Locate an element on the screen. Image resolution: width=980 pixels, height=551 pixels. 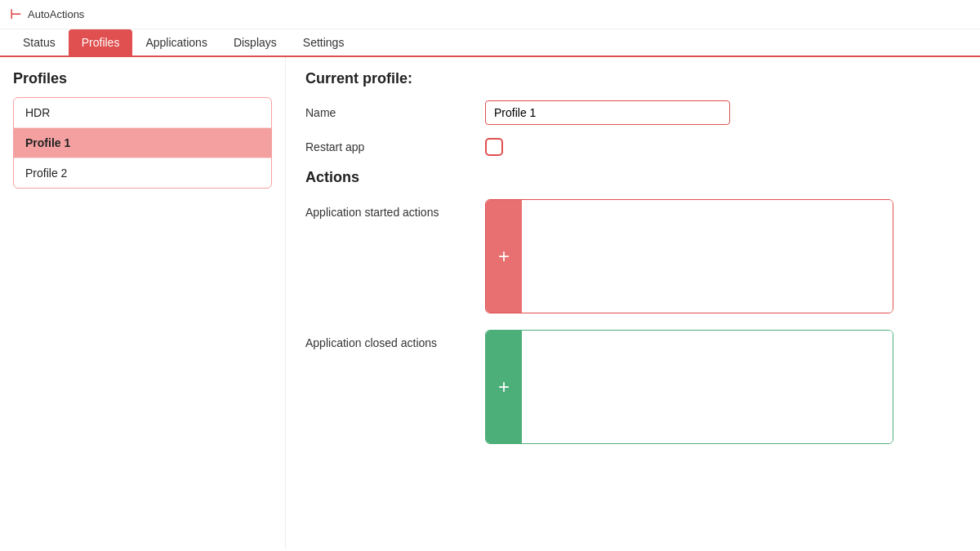
sidebar-title: Profiles is located at coordinates (142, 78).